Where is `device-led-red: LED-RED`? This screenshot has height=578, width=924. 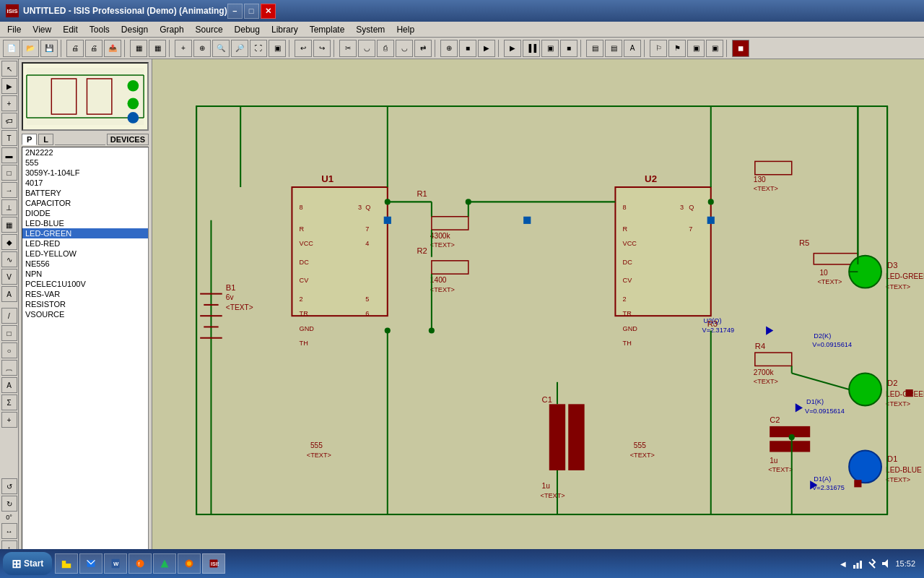 device-led-red: LED-RED is located at coordinates (85, 243).